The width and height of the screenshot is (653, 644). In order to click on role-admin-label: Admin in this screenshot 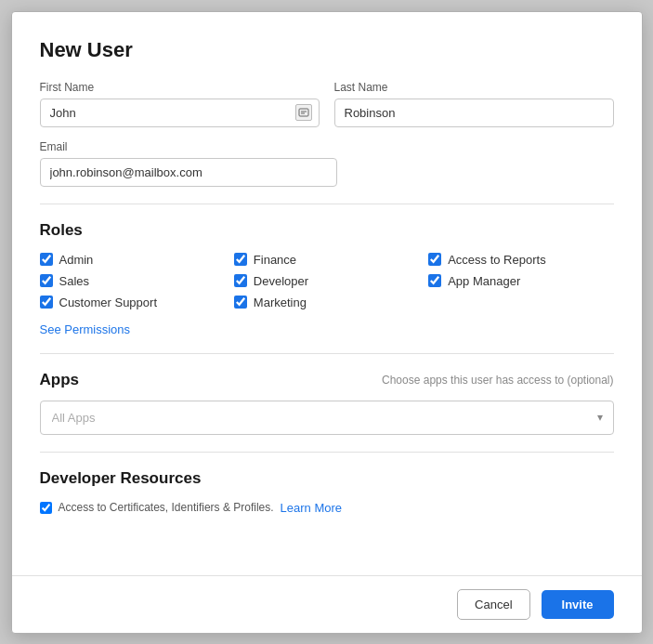, I will do `click(76, 260)`.